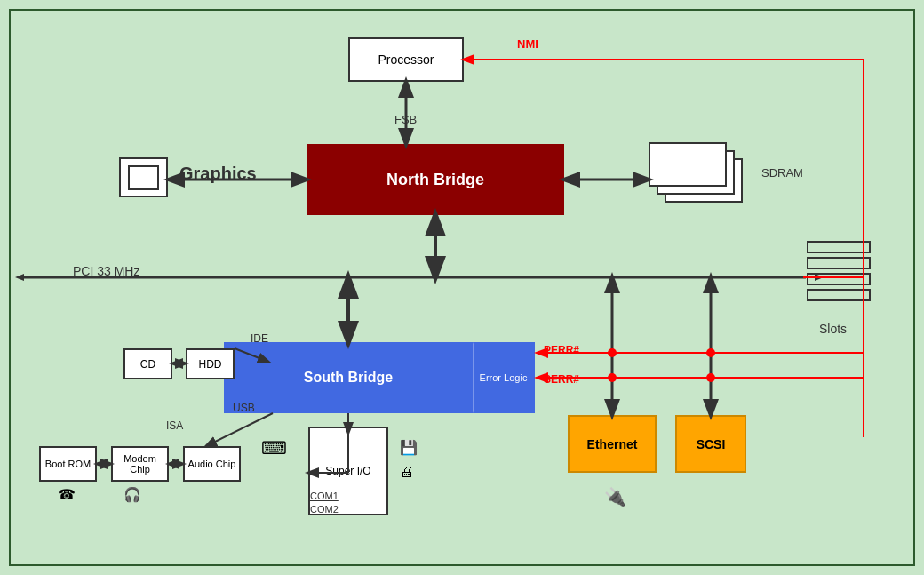  Describe the element at coordinates (174, 426) in the screenshot. I see `isa-label: ISA` at that location.